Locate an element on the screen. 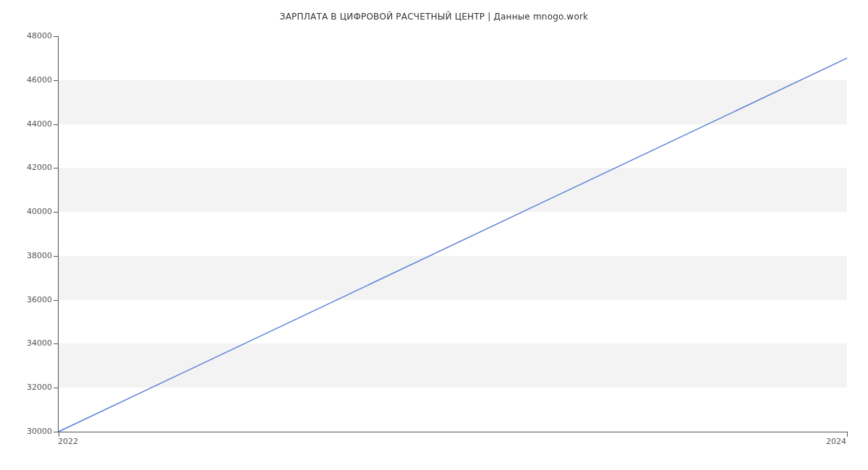  y-tick-label: 44000 is located at coordinates (26, 124).